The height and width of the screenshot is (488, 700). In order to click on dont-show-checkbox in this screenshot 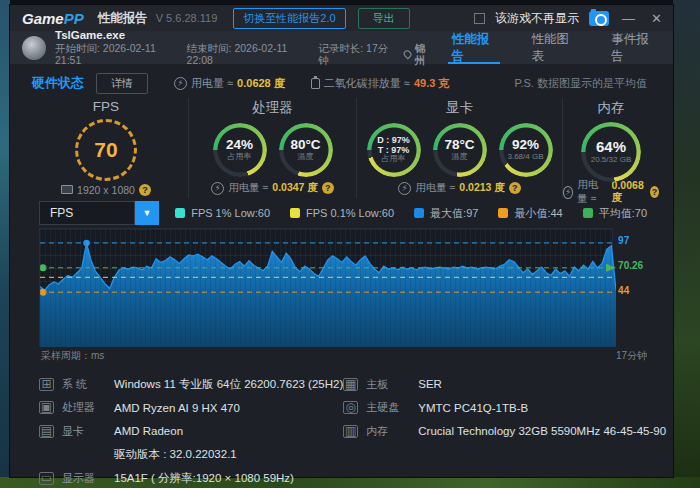, I will do `click(480, 18)`.